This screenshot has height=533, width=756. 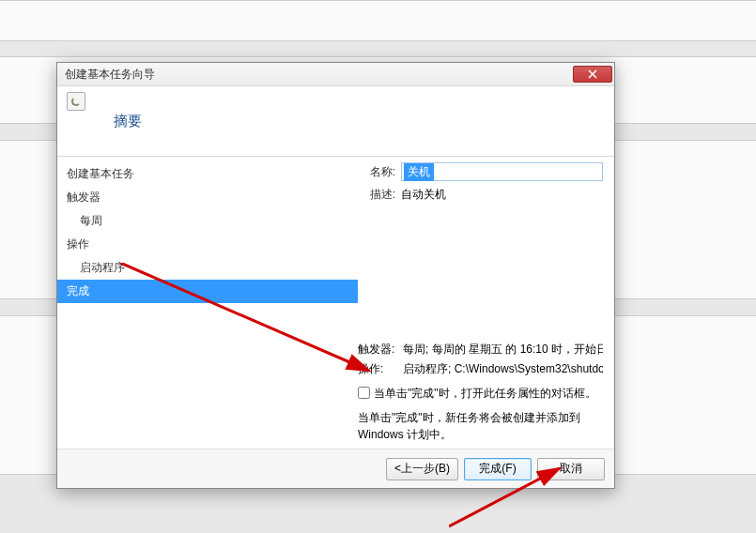 I want to click on wizard-header: 摘要, so click(x=336, y=122).